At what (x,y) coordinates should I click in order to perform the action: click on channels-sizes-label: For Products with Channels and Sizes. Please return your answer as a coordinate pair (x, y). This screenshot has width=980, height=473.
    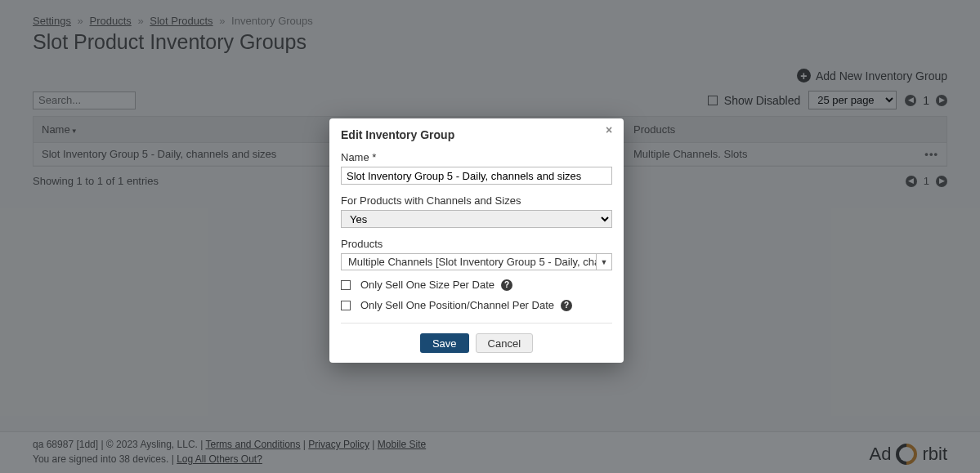
    Looking at the image, I should click on (477, 201).